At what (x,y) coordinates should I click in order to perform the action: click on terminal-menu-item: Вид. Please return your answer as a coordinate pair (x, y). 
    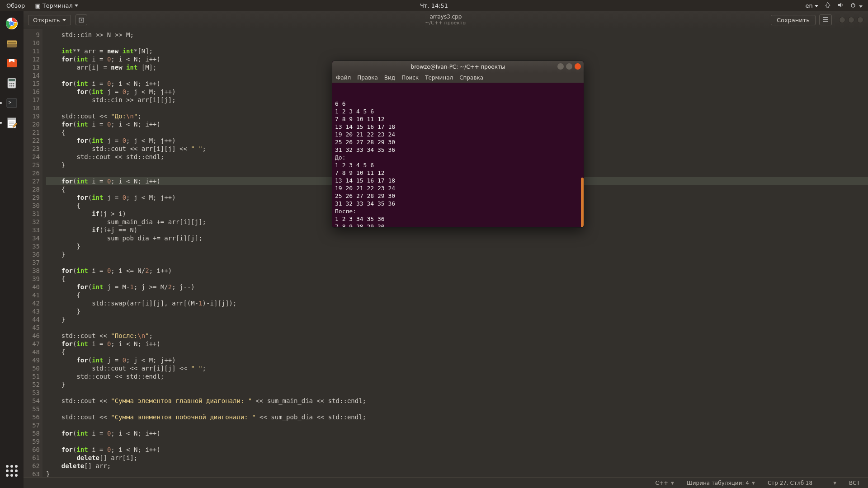
    Looking at the image, I should click on (390, 78).